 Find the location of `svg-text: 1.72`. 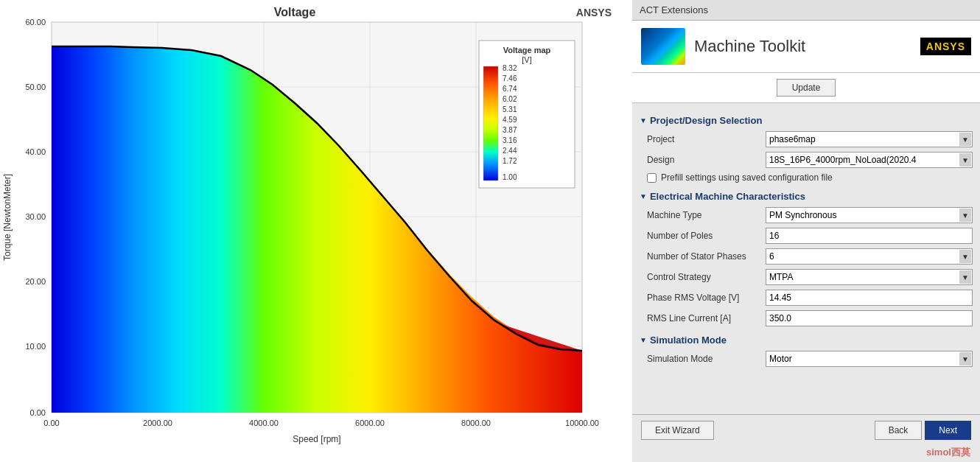

svg-text: 1.72 is located at coordinates (510, 161).